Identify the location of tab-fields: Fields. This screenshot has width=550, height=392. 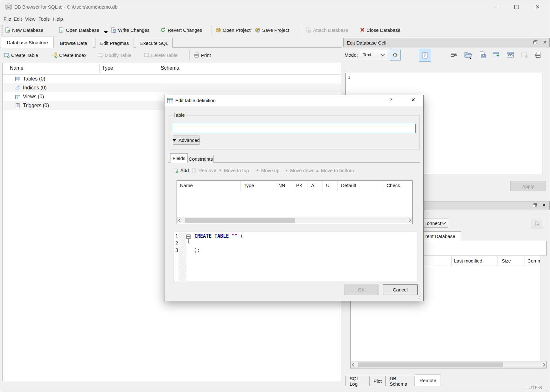
(179, 158).